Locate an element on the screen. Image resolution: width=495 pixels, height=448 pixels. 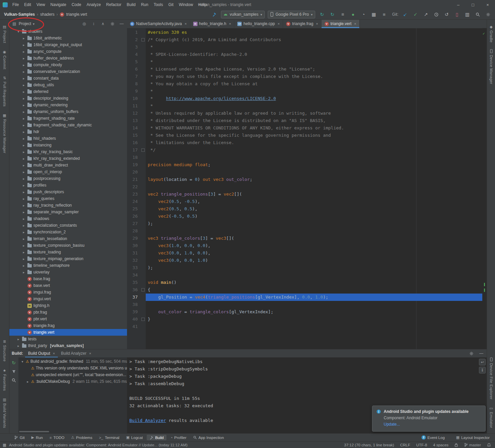
code-line: 33); is located at coordinates (307, 268).